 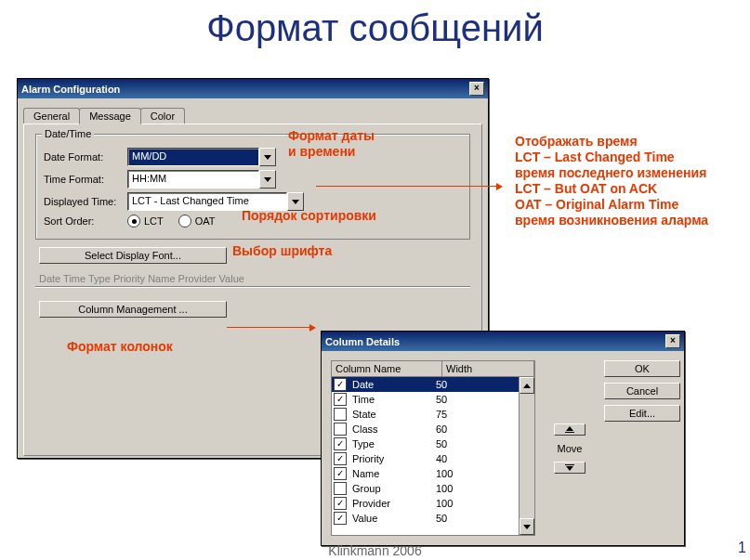 I want to click on combo-date-format-value: MM/DD, so click(x=193, y=157).